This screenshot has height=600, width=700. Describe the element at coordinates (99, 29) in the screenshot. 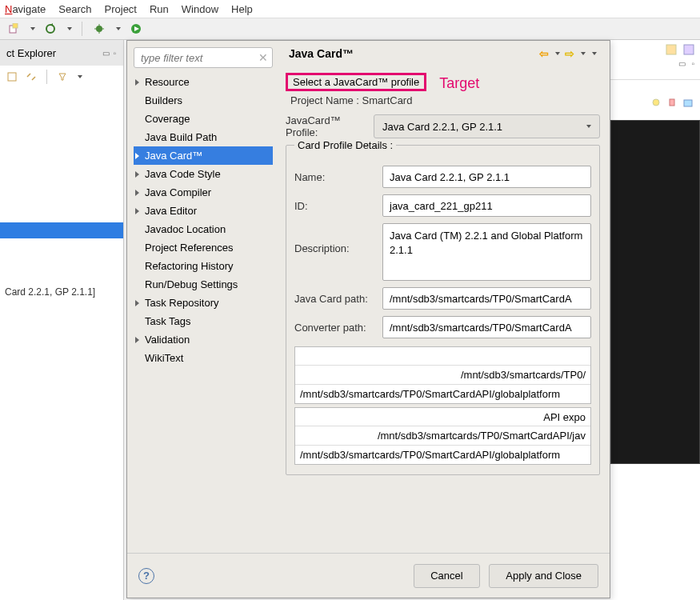

I see `debug-icon` at that location.